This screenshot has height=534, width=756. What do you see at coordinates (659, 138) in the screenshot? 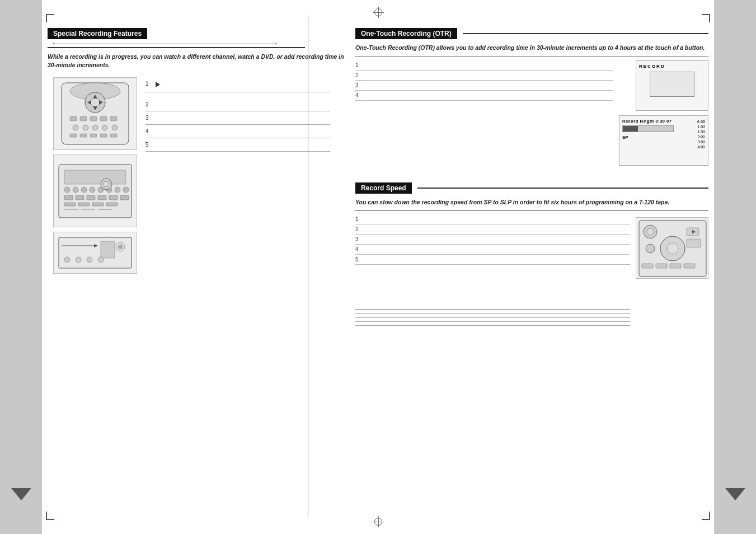
I see `otr-sp-label: SP` at bounding box center [659, 138].